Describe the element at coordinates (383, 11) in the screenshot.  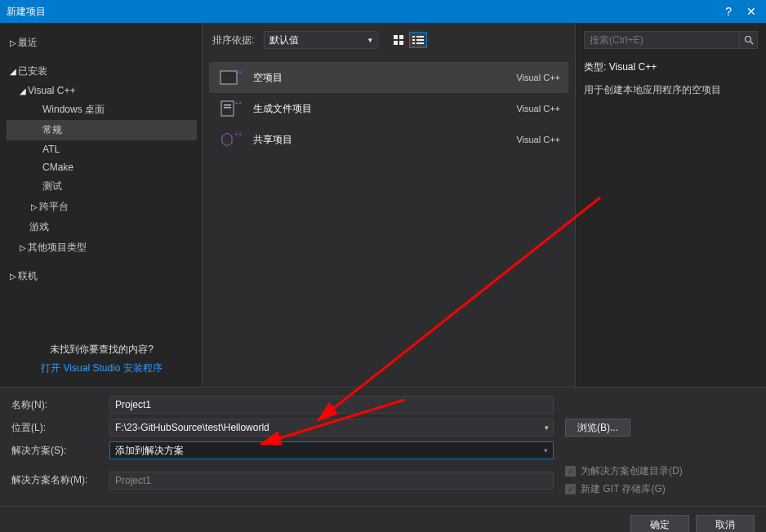
I see `titlebar: 新建项目 ? ✕` at that location.